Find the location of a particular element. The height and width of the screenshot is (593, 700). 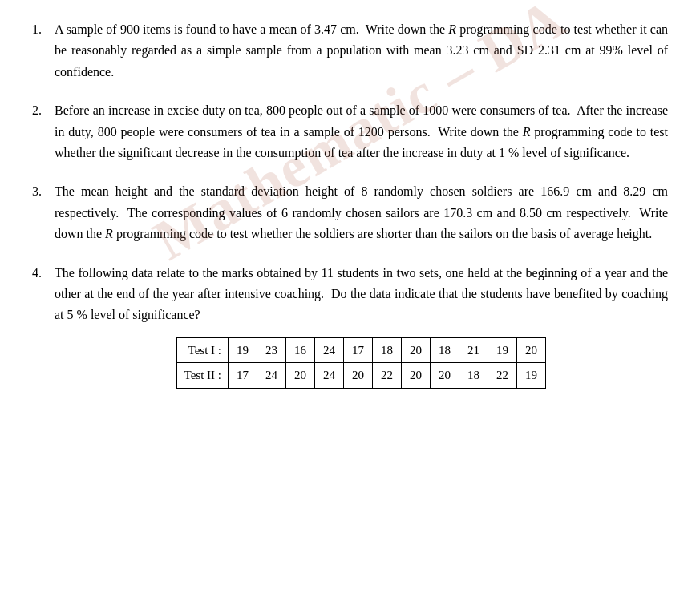

table-cell: 21 is located at coordinates (474, 350).